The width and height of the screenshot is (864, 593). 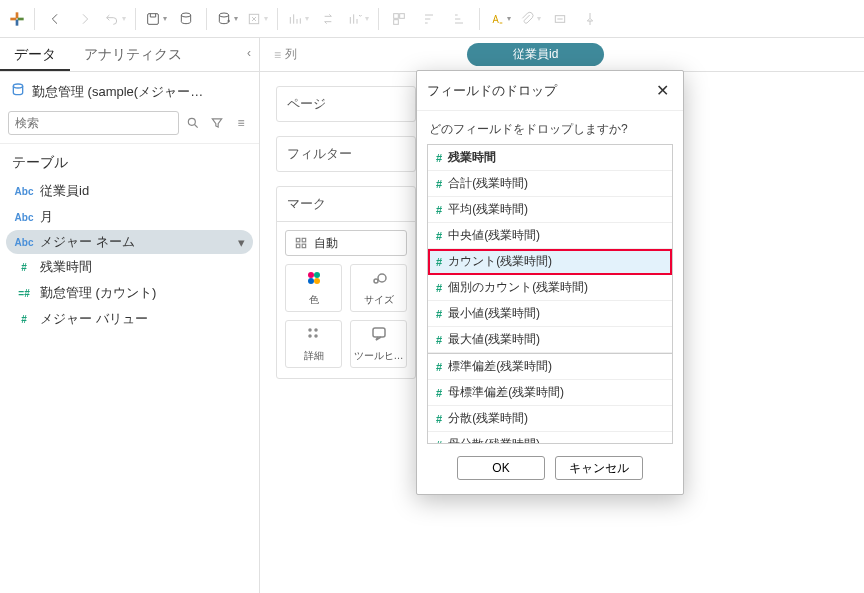 What do you see at coordinates (130, 55) in the screenshot?
I see `pane-tabs: データ アナリティクス ‹` at bounding box center [130, 55].